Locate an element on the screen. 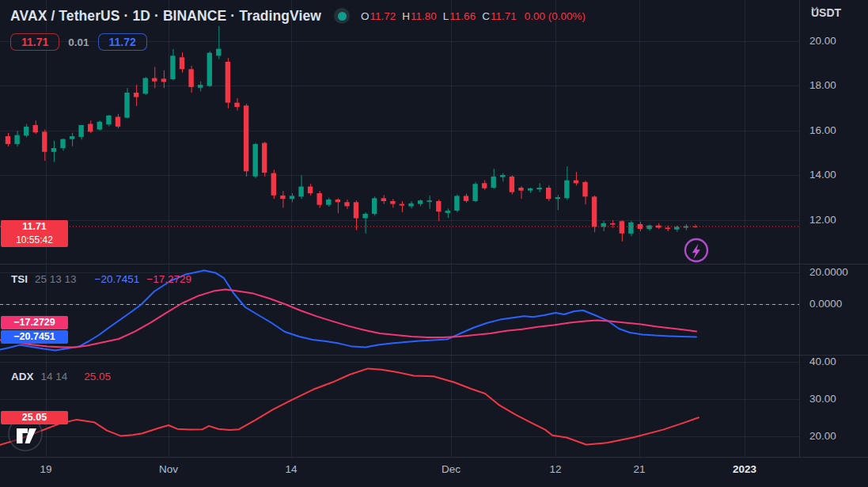 The height and width of the screenshot is (487, 868). sell-button: 11.71 is located at coordinates (35, 42).